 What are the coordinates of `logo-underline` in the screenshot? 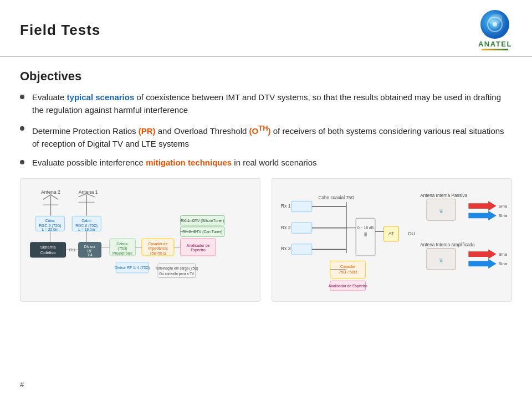 It's located at (495, 50).